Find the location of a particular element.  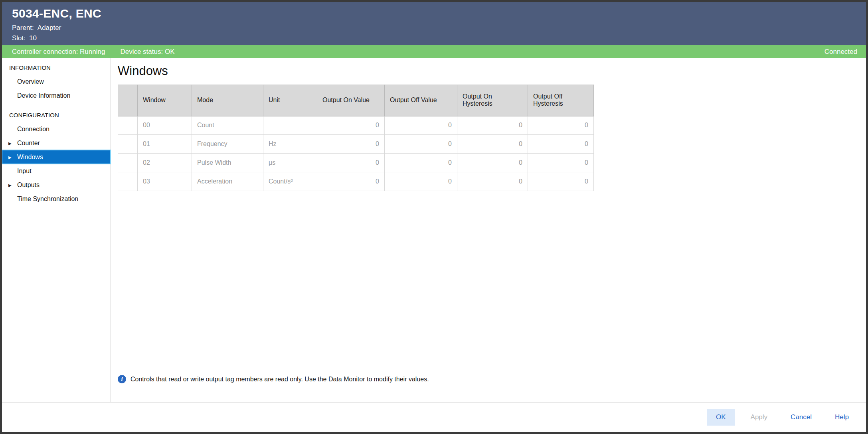

sidebar-item-outputs: ▶ Outputs is located at coordinates (56, 185).